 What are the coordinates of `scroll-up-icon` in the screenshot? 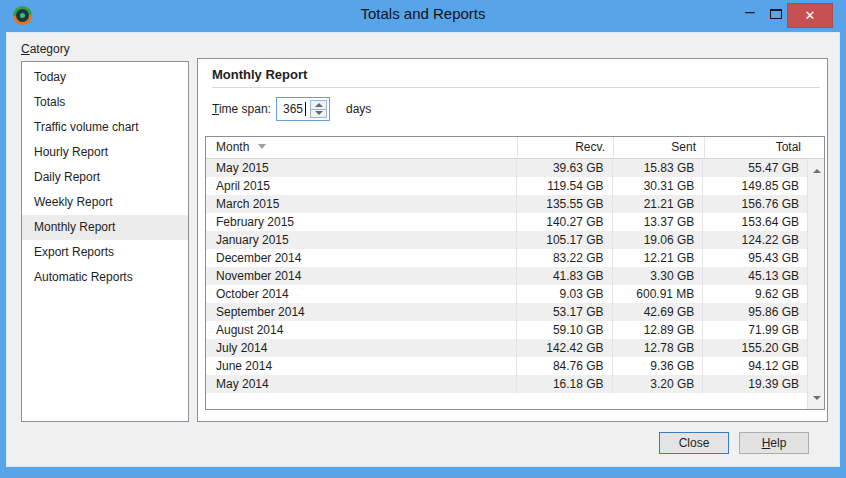 It's located at (816, 170).